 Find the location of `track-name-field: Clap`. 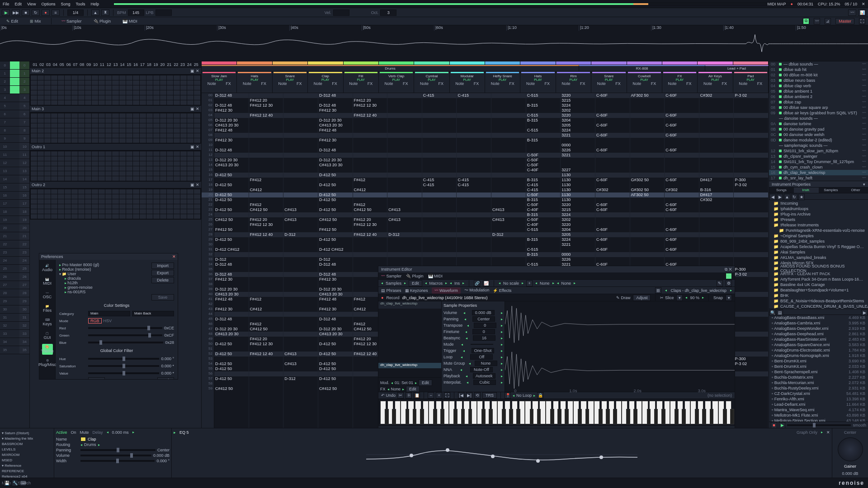

track-name-field: Clap is located at coordinates (92, 439).